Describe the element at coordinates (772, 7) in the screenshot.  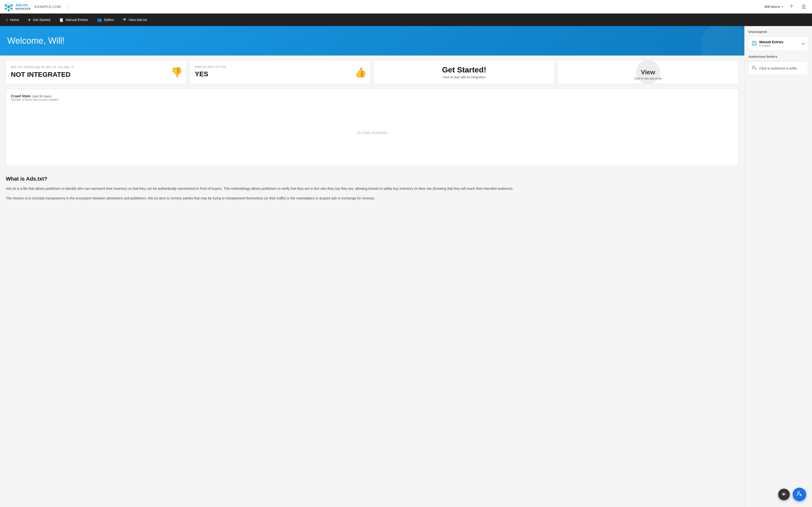
I see `user-name: Will Morris` at that location.